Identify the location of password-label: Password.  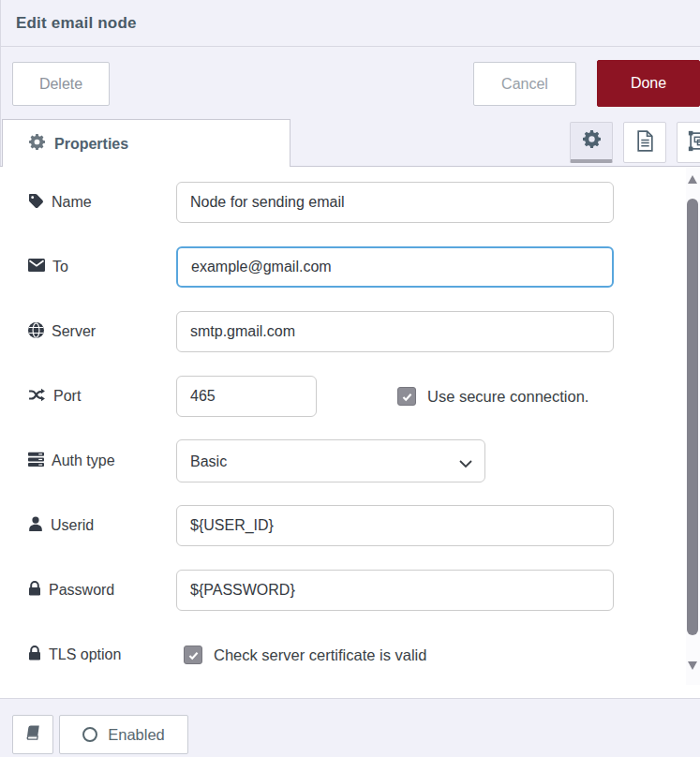
(102, 590).